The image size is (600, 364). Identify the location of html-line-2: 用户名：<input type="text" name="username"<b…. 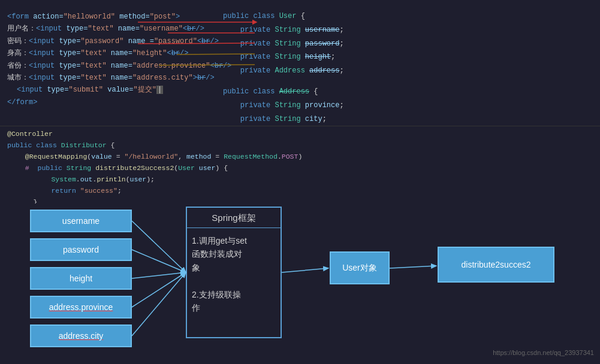
(120, 29).